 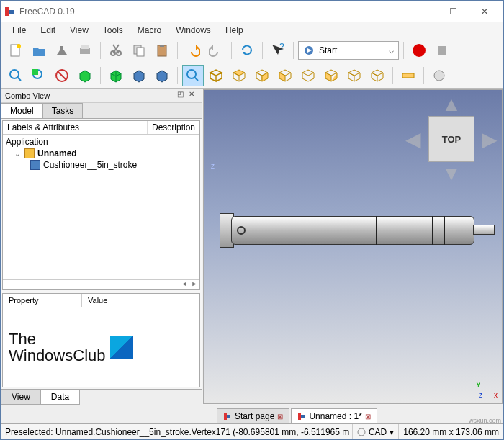 I want to click on open-button, so click(x=39, y=50).